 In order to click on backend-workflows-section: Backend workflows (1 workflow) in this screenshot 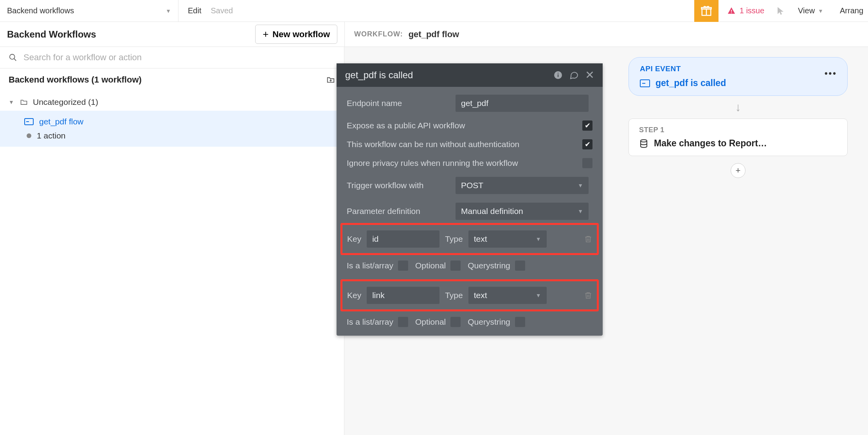, I will do `click(172, 80)`.